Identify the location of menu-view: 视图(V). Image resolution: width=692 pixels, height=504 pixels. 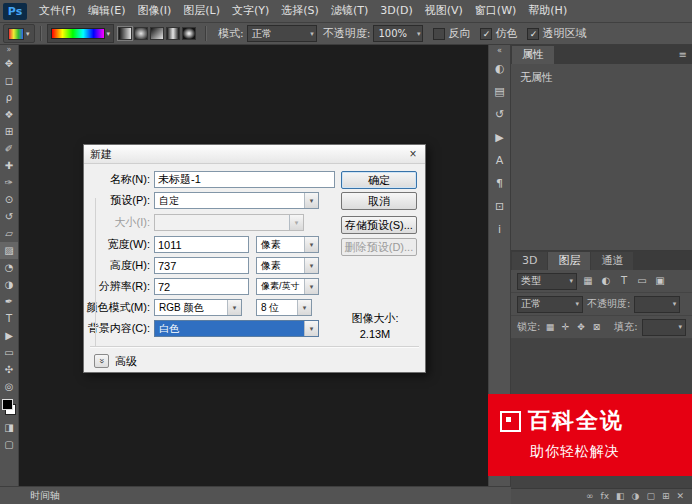
(444, 11).